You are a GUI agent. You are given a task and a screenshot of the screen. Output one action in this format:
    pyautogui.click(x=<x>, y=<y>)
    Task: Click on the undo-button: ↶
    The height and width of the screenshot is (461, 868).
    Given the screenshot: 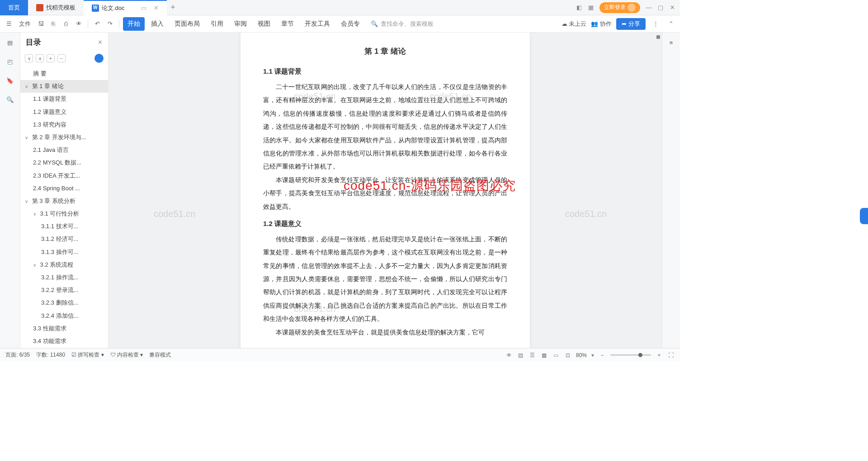 What is the action you would take?
    pyautogui.click(x=97, y=24)
    